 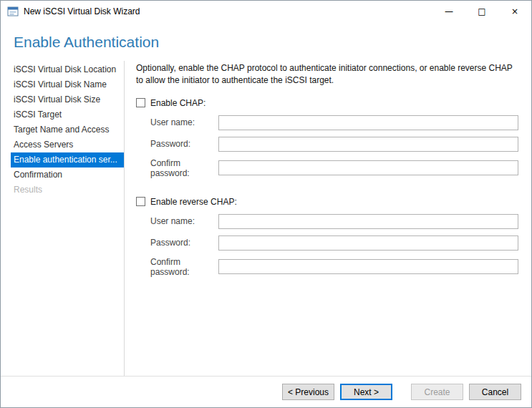 I want to click on sidebar-divider, so click(x=125, y=218).